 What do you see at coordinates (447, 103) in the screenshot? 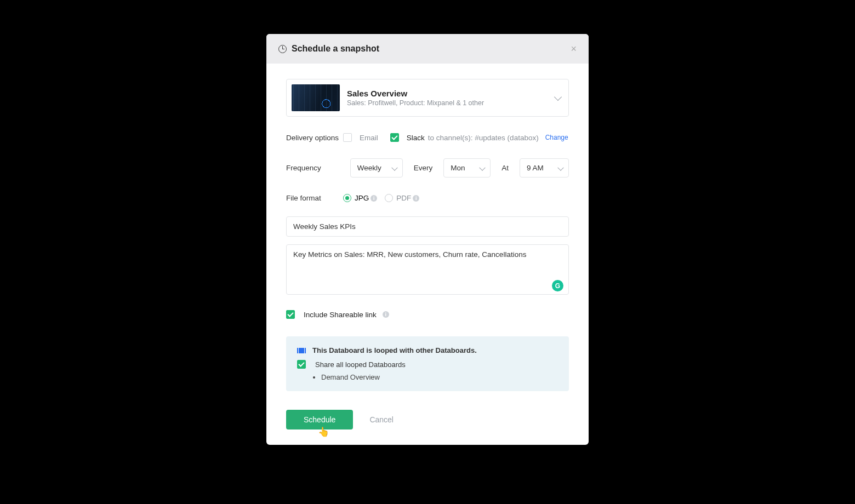
I see `databoard-subtitle: Sales: Profitwell, Product: Mixpanel & 1…` at bounding box center [447, 103].